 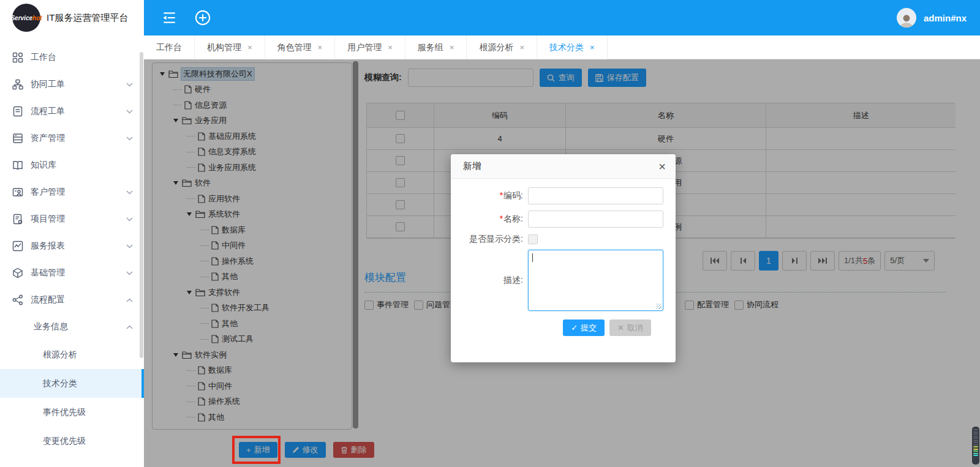 I want to click on x-icon: ✕, so click(x=621, y=328).